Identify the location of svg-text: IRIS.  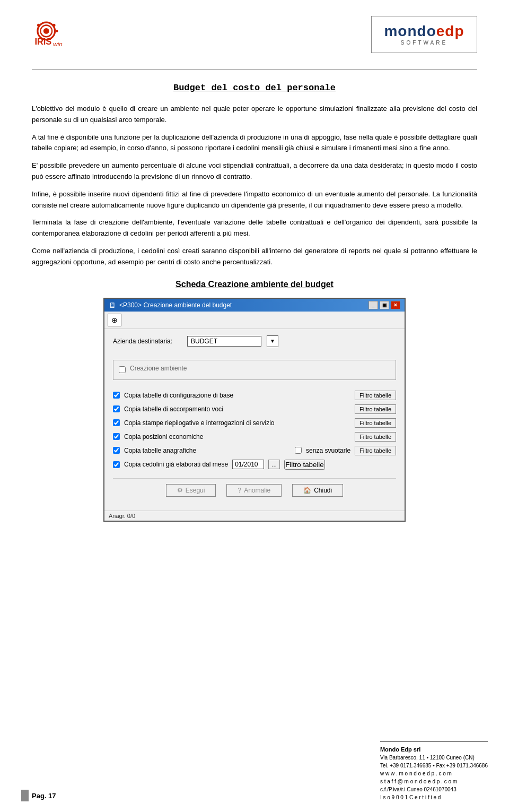
(43, 41).